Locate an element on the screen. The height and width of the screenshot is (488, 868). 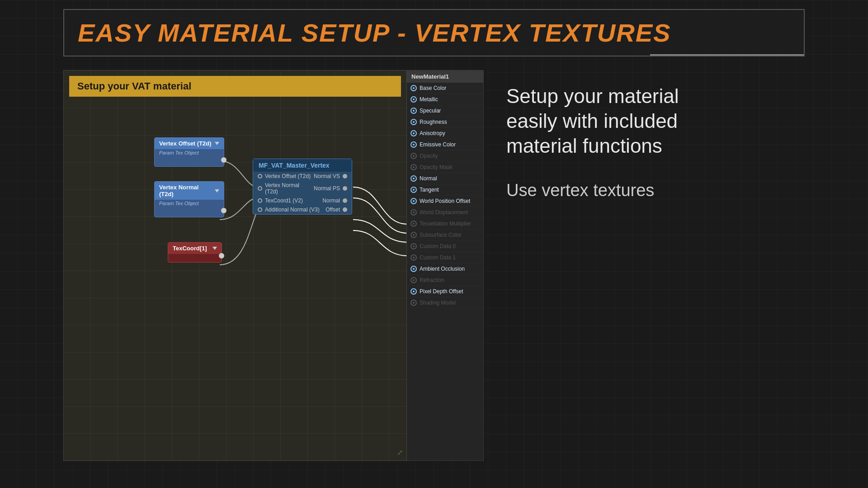
prop-item-opacity: Opacity is located at coordinates (445, 156).